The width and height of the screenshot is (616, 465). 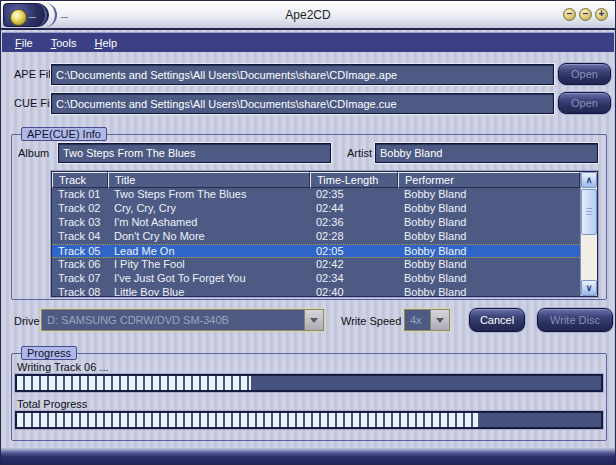 What do you see at coordinates (209, 265) in the screenshot?
I see `track-cell: I Pity The Fool` at bounding box center [209, 265].